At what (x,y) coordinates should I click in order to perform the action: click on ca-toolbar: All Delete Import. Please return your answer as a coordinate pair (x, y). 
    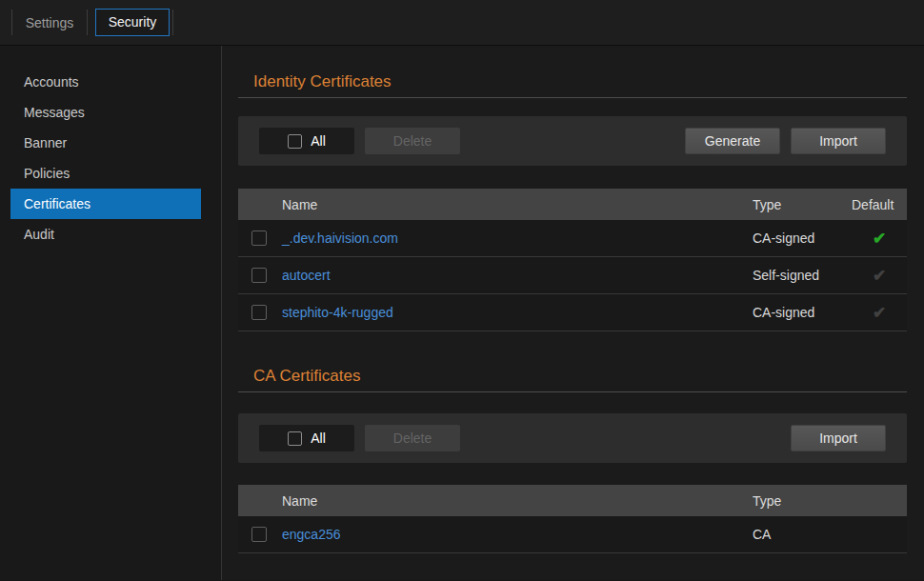
    Looking at the image, I should click on (572, 438).